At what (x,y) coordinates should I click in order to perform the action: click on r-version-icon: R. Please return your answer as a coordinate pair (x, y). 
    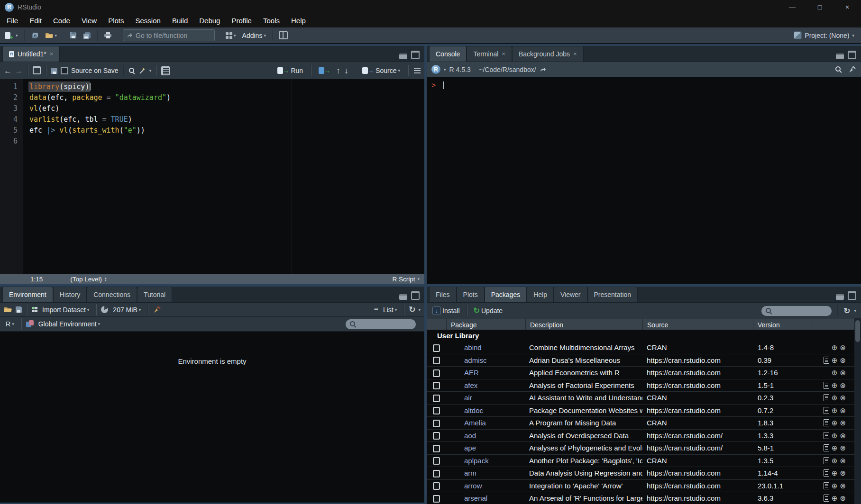
    Looking at the image, I should click on (436, 69).